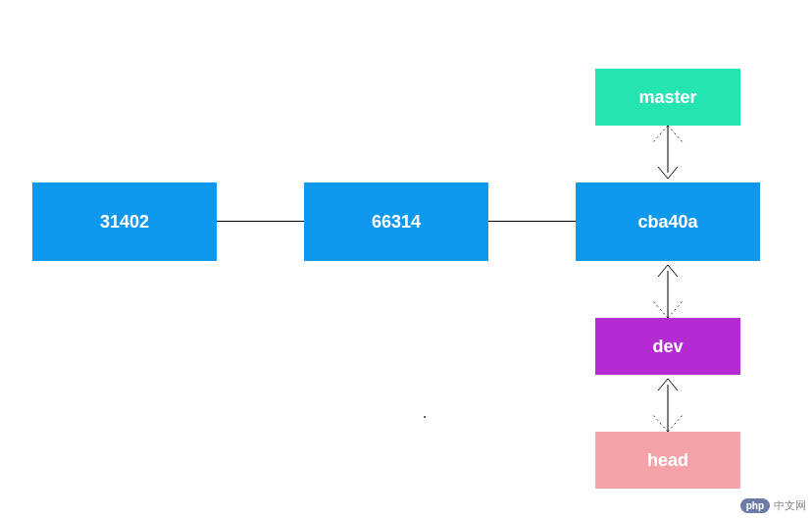  Describe the element at coordinates (668, 461) in the screenshot. I see `ref-label: head` at that location.